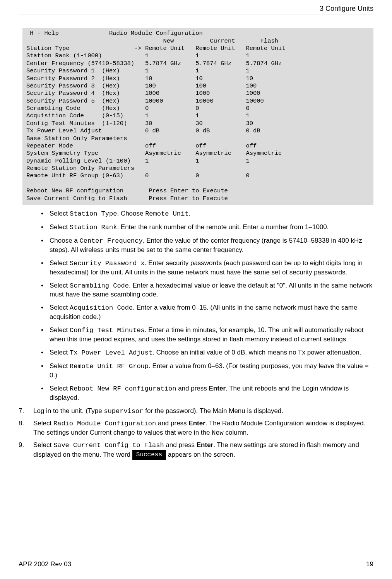  Describe the element at coordinates (99, 286) in the screenshot. I see `code-text: Scrambling Code` at that location.